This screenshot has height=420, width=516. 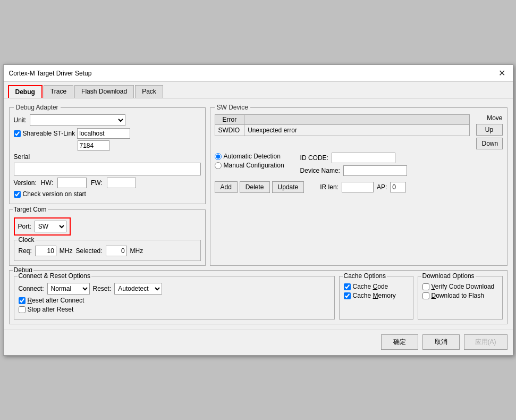 I want to click on serial-row: Serial, so click(x=107, y=157).